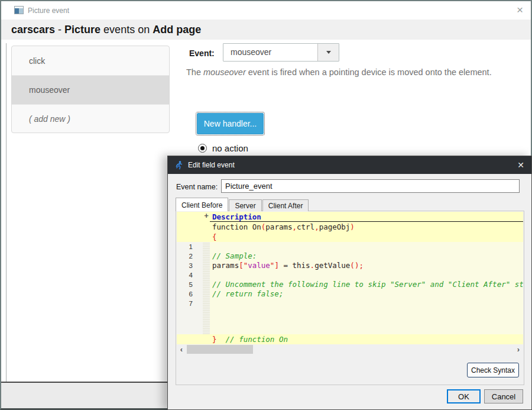 The height and width of the screenshot is (410, 532). Describe the element at coordinates (350, 340) in the screenshot. I see `editor-footer-row: } // function On` at that location.